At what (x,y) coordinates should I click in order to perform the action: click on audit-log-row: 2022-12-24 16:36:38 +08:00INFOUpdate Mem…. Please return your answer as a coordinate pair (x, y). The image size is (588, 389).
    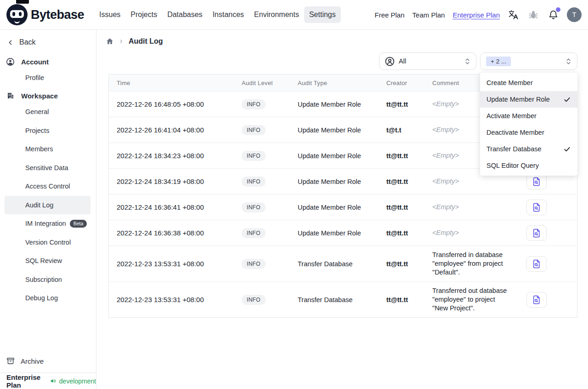
    Looking at the image, I should click on (343, 233).